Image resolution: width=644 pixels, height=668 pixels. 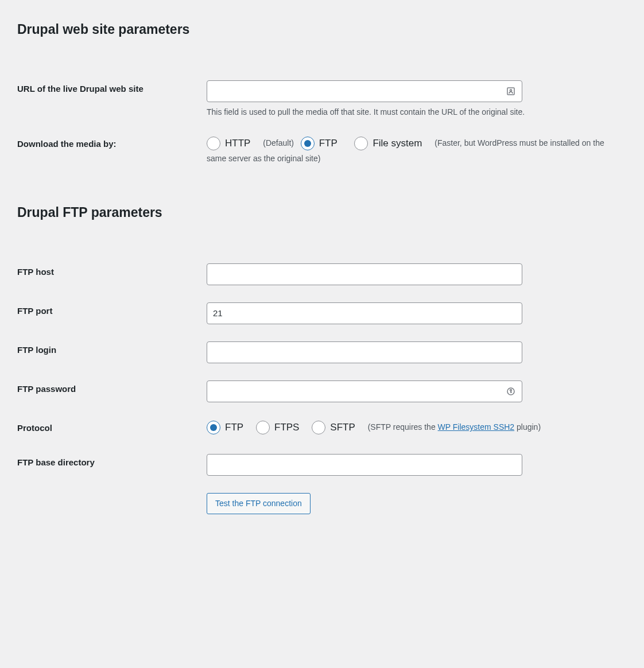 What do you see at coordinates (109, 99) in the screenshot?
I see `url-label: URL of the live Drupal web site` at bounding box center [109, 99].